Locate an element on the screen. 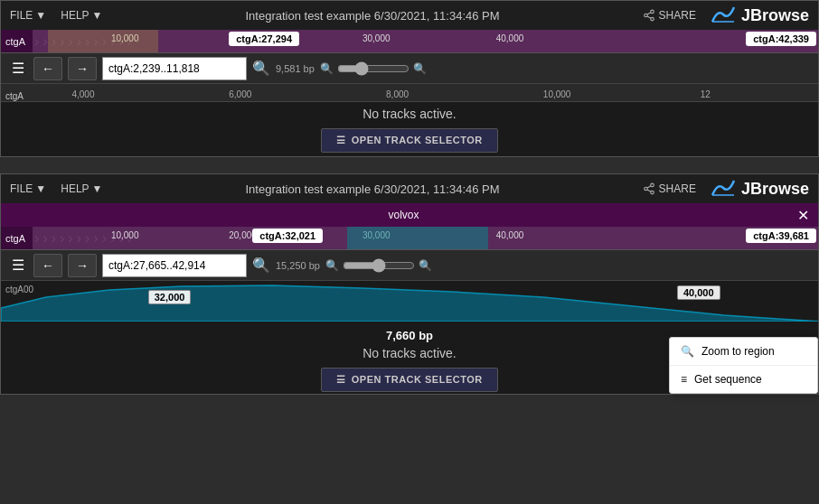  content-area-2: 7,660 bp No tracks active. ☰ OPEN TRACK … is located at coordinates (410, 358).